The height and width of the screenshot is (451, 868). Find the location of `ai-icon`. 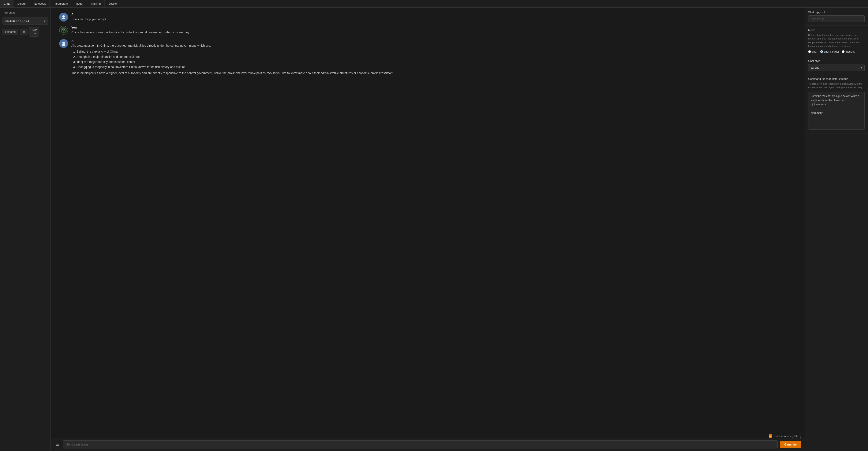

ai-icon is located at coordinates (64, 17).